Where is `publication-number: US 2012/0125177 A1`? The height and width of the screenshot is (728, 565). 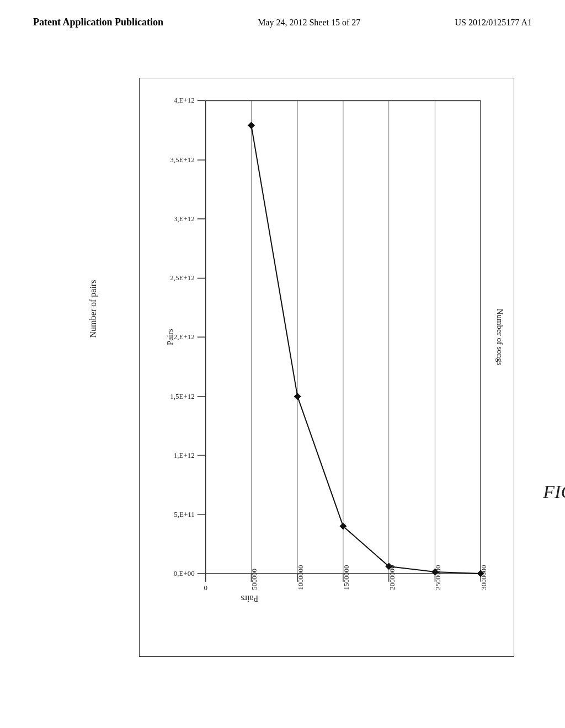 publication-number: US 2012/0125177 A1 is located at coordinates (493, 23).